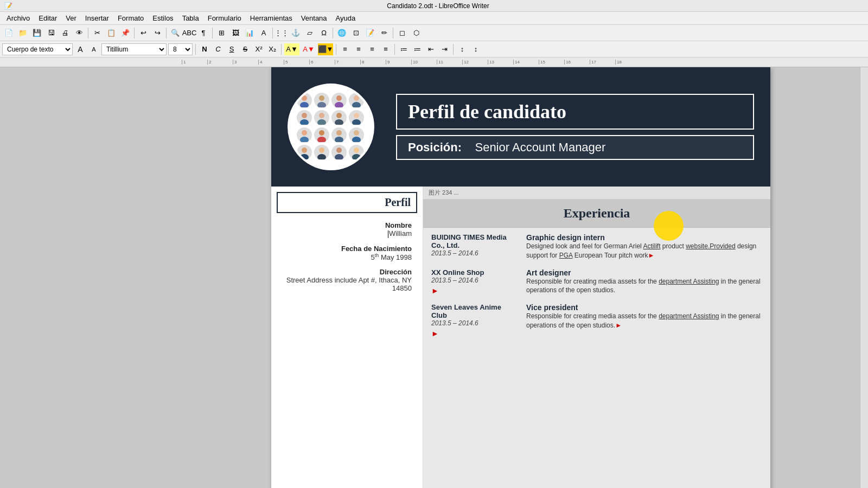 This screenshot has height=488, width=868. I want to click on frame-btn: ▱, so click(310, 33).